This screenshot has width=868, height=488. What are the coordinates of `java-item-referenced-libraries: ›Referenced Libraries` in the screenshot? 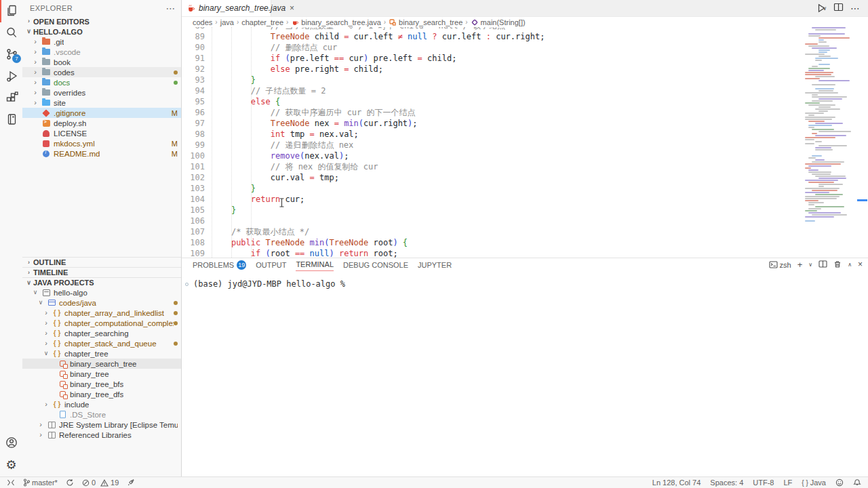 It's located at (102, 435).